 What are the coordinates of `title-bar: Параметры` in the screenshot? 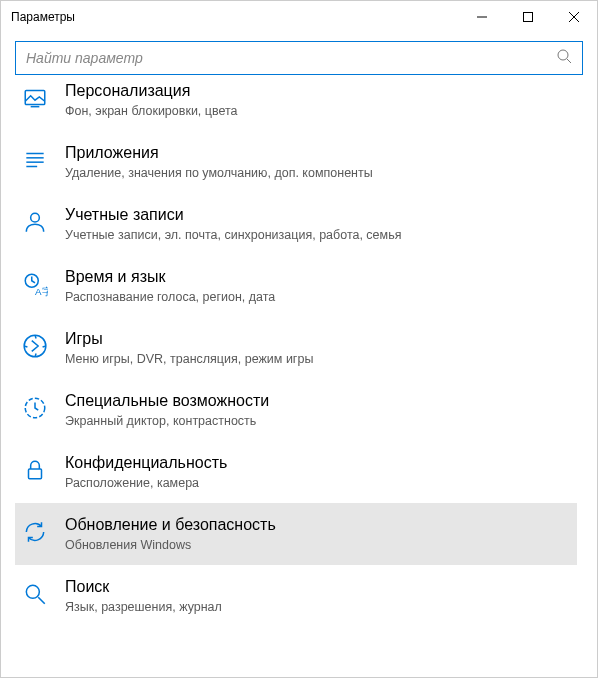 It's located at (299, 17).